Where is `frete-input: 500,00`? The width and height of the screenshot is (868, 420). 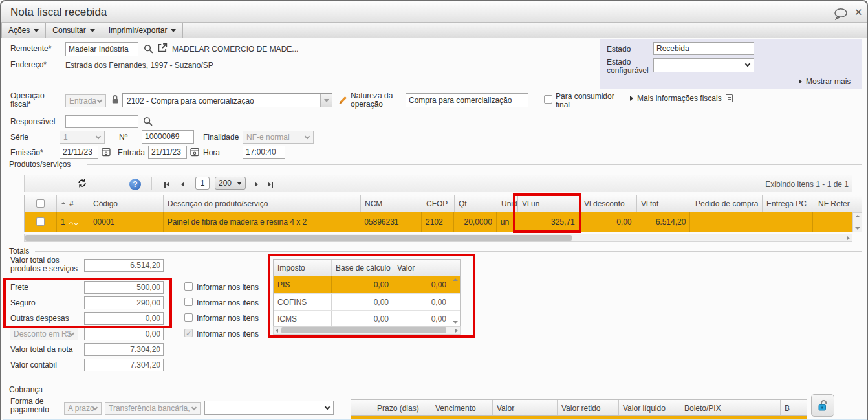 frete-input: 500,00 is located at coordinates (124, 287).